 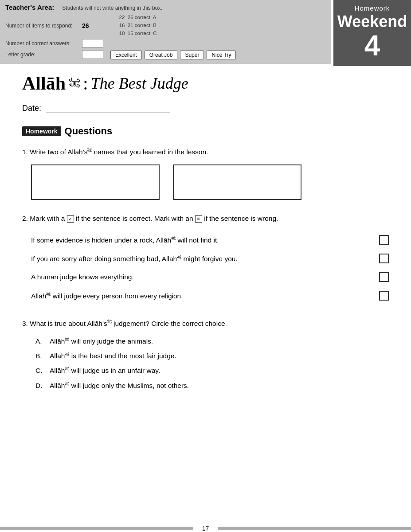 What do you see at coordinates (212, 371) in the screenshot?
I see `choice-c: C. Allāhﷻ will judge us in an unfair way…` at bounding box center [212, 371].